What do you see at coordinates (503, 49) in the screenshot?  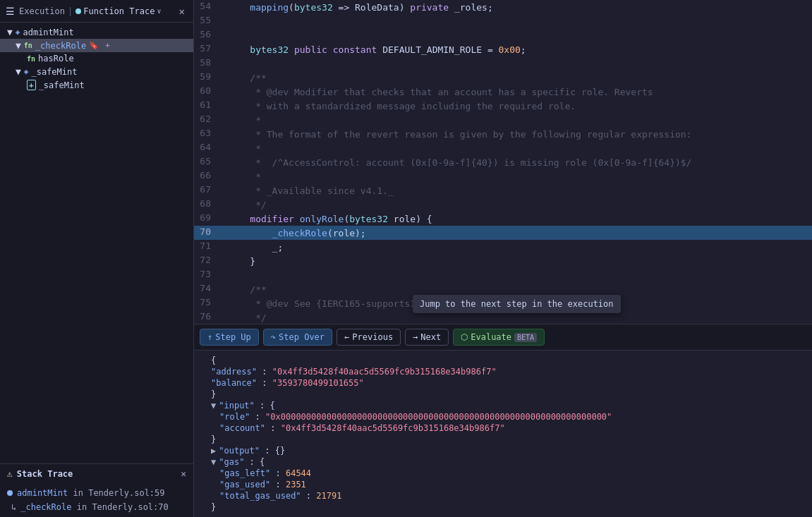 I see `code-line-57: 57 bytes32 public constant DEFAULT_ADMIN…` at bounding box center [503, 49].